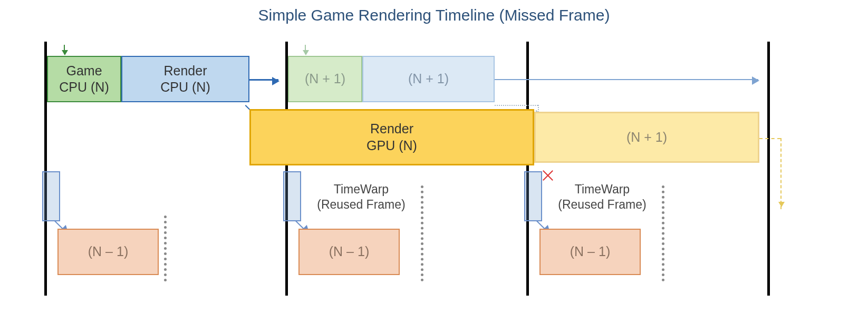 This screenshot has width=868, height=313. What do you see at coordinates (392, 137) in the screenshot?
I see `render-gpu-n: Render GPU (N)` at bounding box center [392, 137].